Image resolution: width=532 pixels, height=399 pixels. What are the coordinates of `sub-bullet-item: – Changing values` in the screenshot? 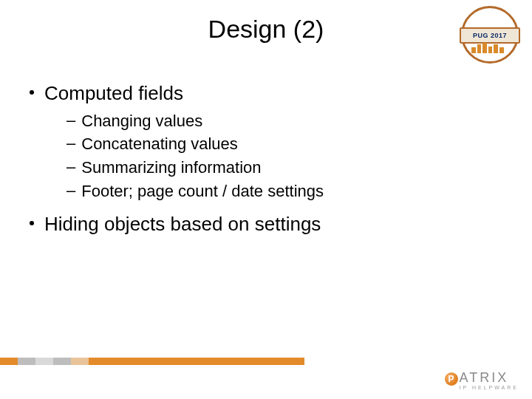 It's located at (284, 121).